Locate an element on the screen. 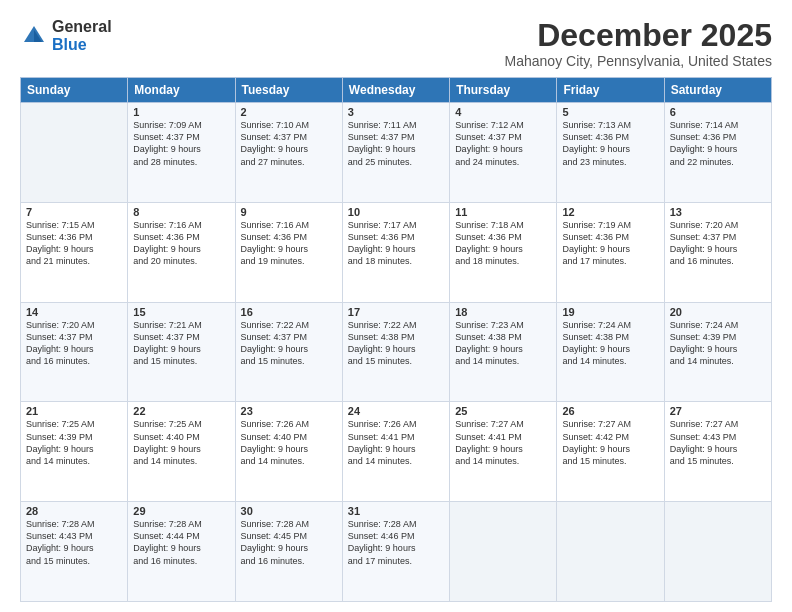  col-thursday: Thursday is located at coordinates (504, 90).